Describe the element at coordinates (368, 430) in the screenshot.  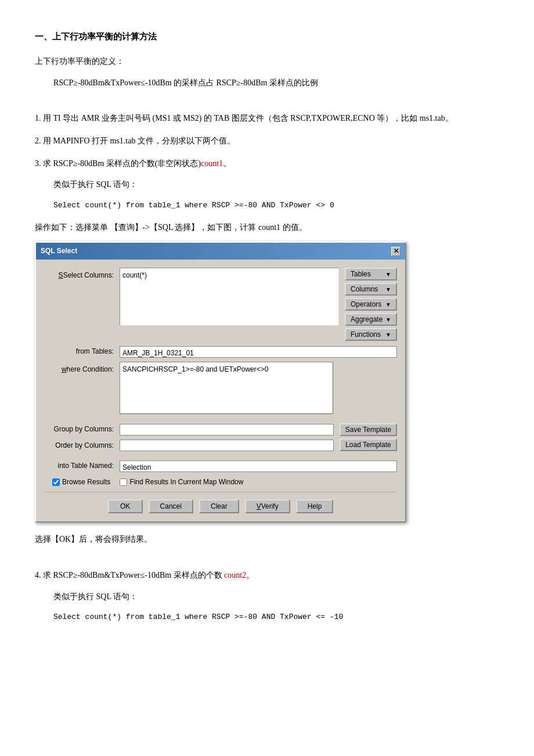
I see `save-template-button: Save Template` at that location.